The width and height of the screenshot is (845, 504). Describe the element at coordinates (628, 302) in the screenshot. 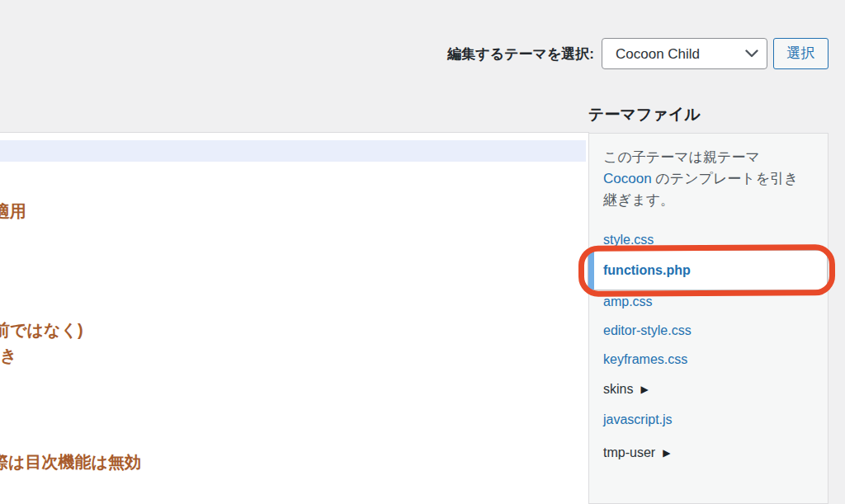

I see `file-link-amp-css: amp.css` at that location.